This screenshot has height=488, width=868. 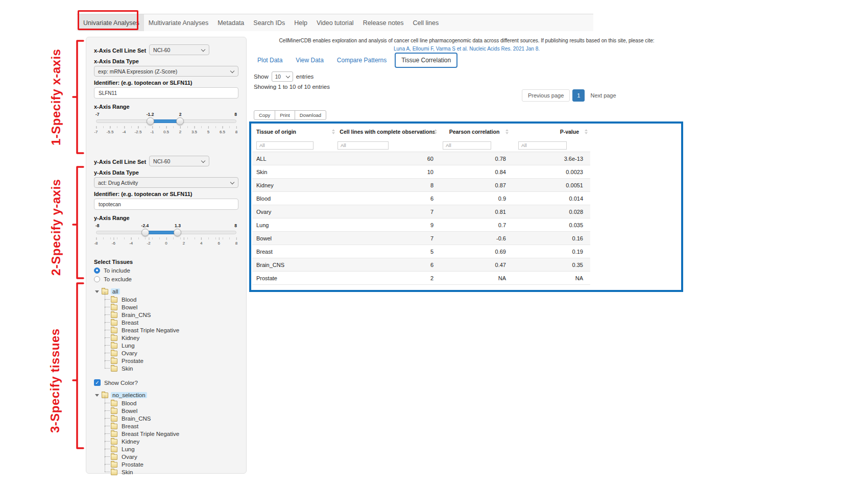 What do you see at coordinates (546, 95) in the screenshot?
I see `previous-page-button: Previous page` at bounding box center [546, 95].